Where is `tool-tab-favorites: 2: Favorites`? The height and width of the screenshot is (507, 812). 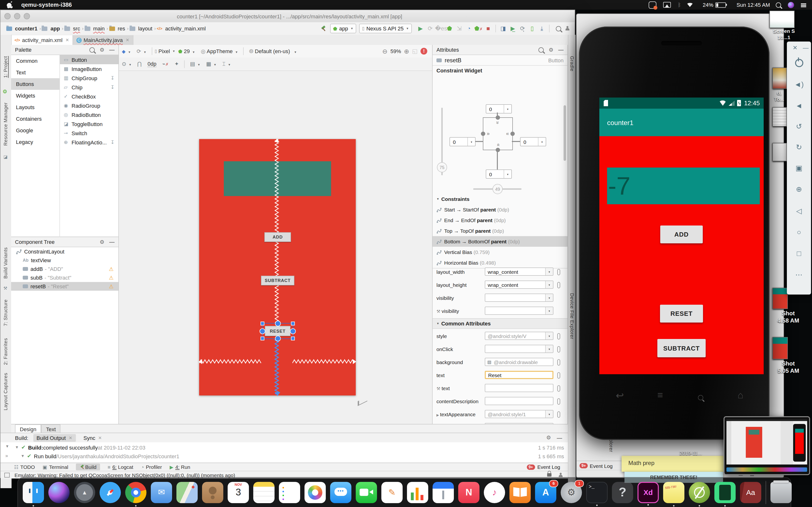 tool-tab-favorites: 2: Favorites is located at coordinates (5, 351).